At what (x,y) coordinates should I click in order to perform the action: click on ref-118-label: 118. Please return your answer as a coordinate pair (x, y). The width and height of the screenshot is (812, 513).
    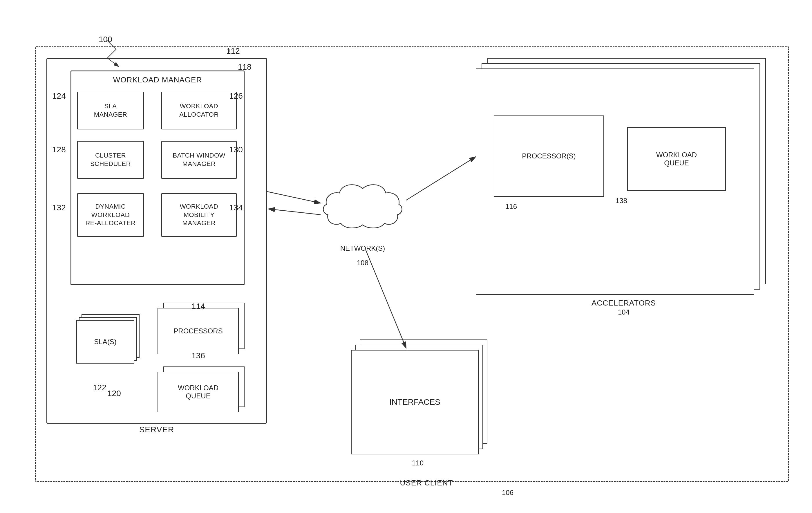
    Looking at the image, I should click on (245, 67).